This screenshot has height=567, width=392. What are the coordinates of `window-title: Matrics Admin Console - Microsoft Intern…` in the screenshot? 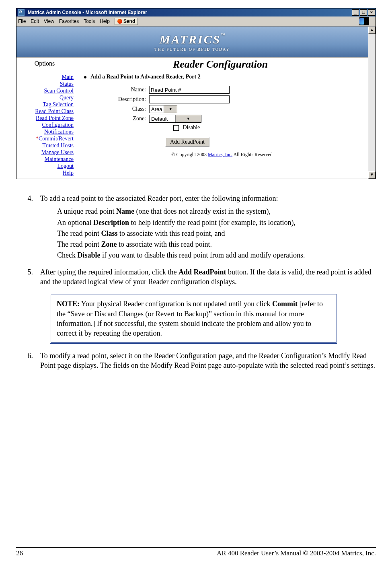 It's located at (189, 12).